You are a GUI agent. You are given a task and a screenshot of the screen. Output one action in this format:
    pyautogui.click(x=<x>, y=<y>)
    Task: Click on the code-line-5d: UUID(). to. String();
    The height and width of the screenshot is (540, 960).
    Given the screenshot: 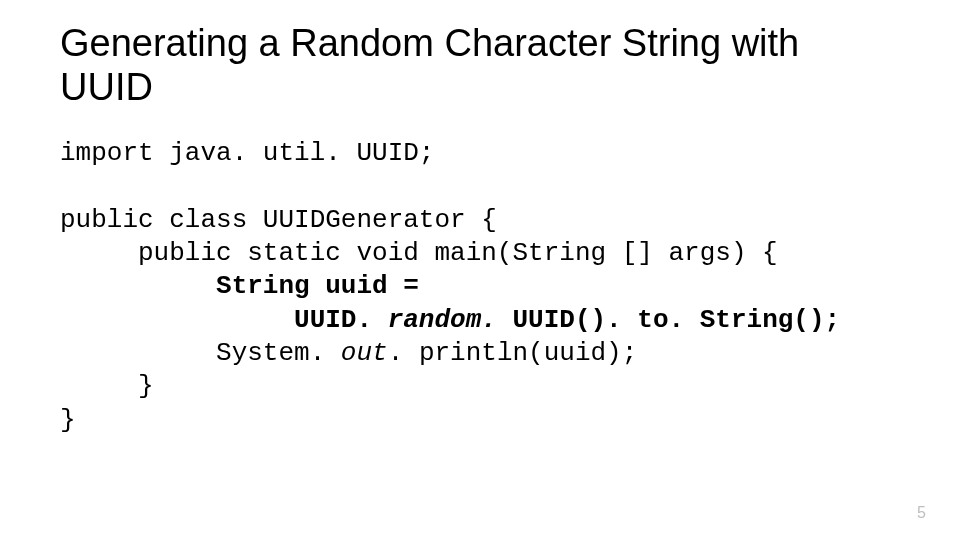 What is the action you would take?
    pyautogui.click(x=676, y=320)
    